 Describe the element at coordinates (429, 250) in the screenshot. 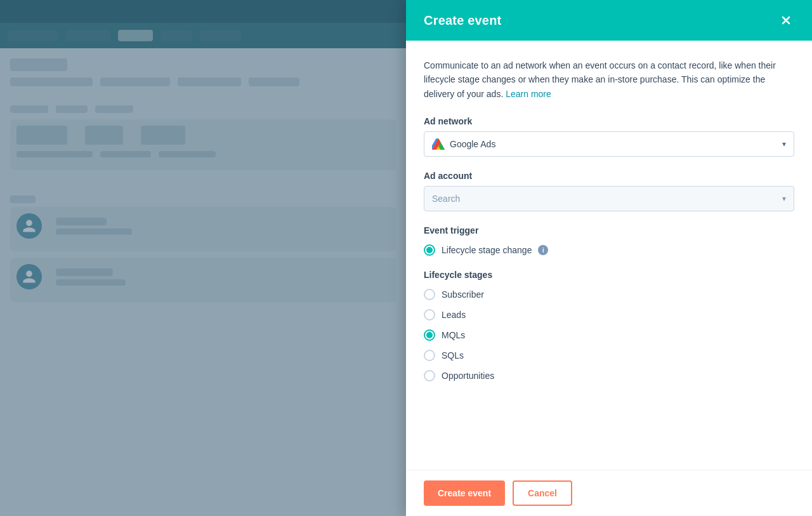

I see `lifecycle-stage-change-radio` at that location.